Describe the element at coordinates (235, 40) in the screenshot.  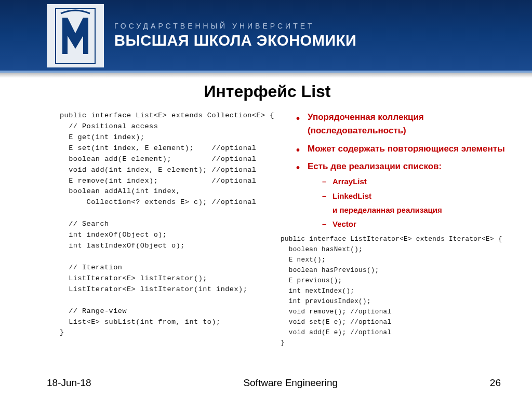
I see `university-title: ВЫСШАЯ ШКОЛА ЭКОНОМИКИ` at that location.